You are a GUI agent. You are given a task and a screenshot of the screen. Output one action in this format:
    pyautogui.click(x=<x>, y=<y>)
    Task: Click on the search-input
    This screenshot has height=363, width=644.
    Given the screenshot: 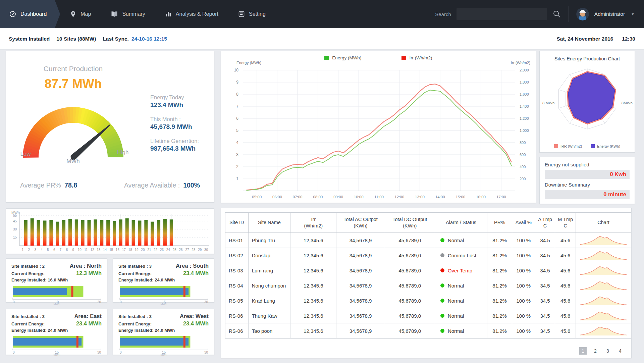 What is the action you would take?
    pyautogui.click(x=502, y=14)
    